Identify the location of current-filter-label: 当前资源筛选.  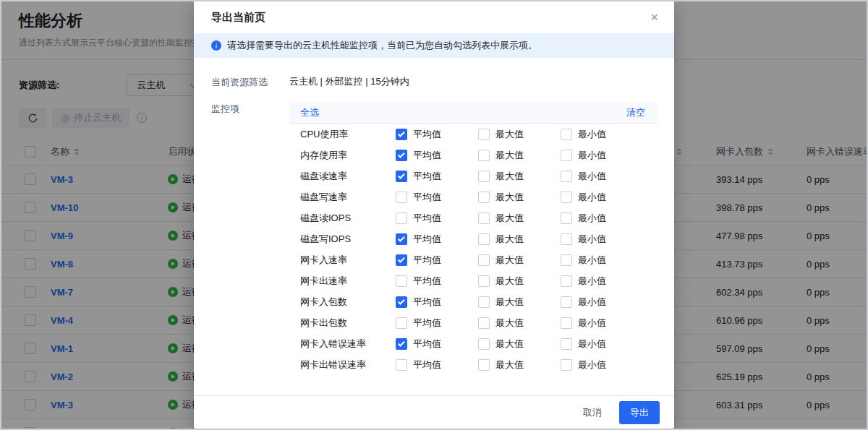
(250, 82).